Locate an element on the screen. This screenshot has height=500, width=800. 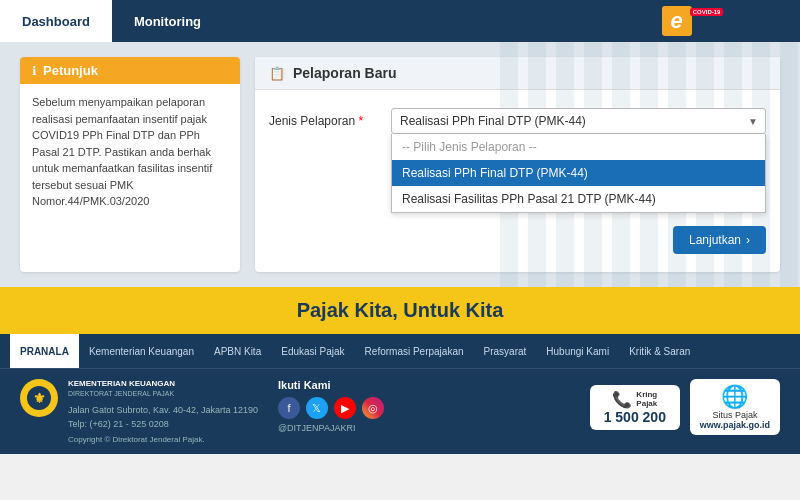
header: Dashboard Monitoring e COVID-19 reportin… is located at coordinates (400, 21).